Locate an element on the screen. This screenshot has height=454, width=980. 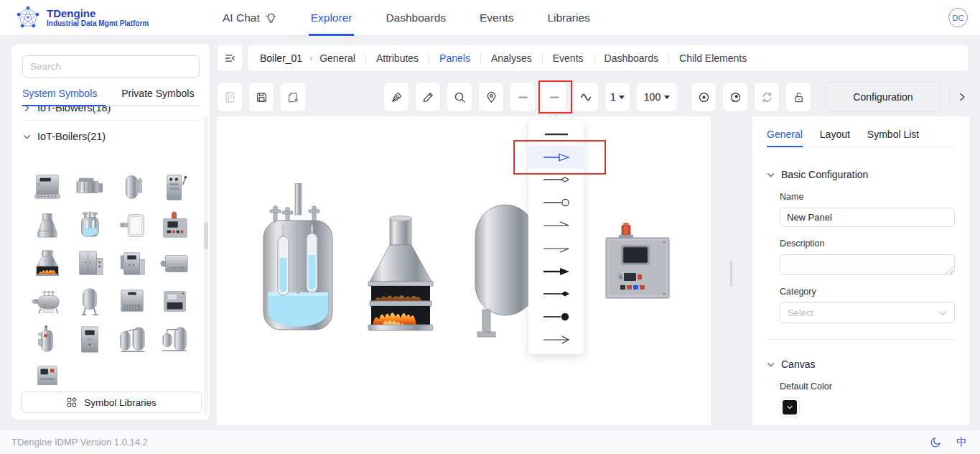
user-avatar: DC is located at coordinates (958, 17).